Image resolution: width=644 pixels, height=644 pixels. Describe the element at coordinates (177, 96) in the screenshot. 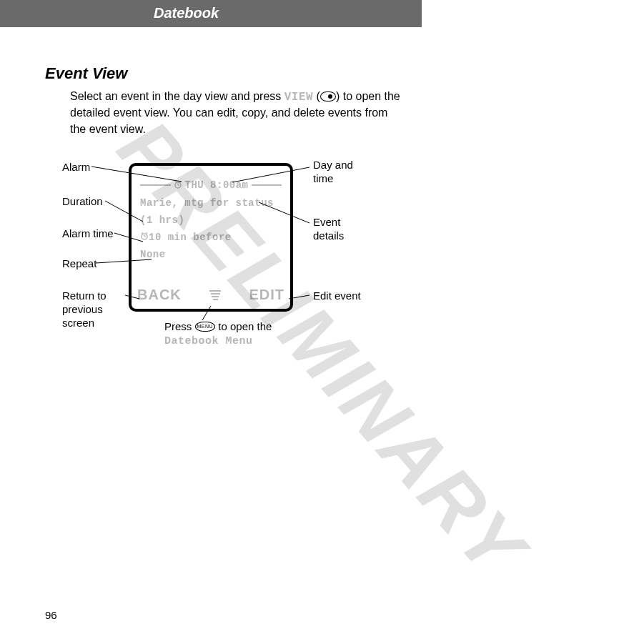

I see `intro-text-pre: Select an event in the day view and pres…` at that location.